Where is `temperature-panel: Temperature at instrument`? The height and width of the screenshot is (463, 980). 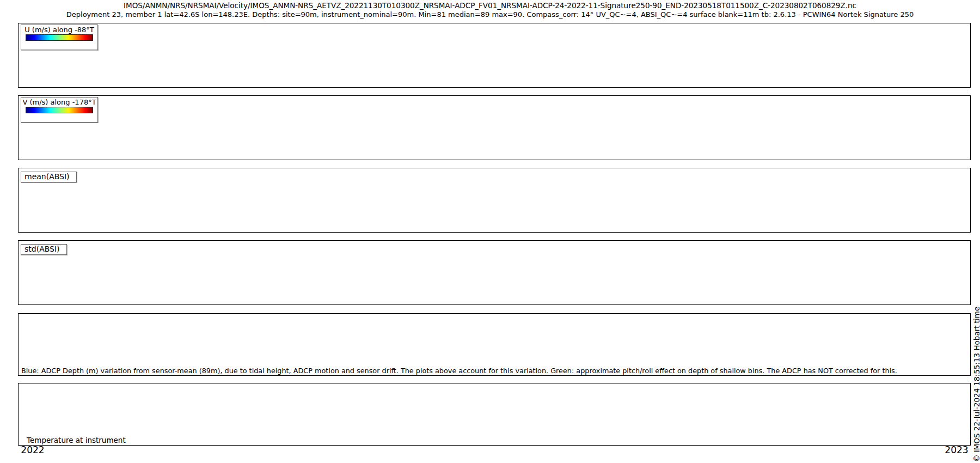
temperature-panel: Temperature at instrument is located at coordinates (494, 414).